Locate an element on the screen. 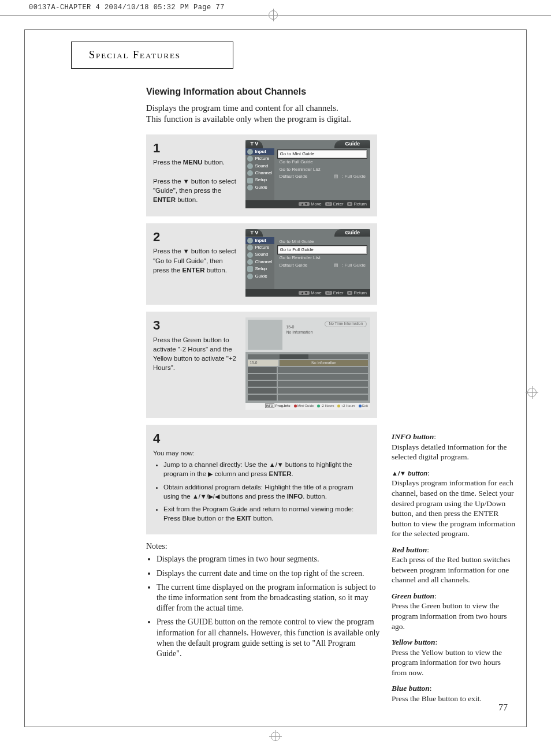 This screenshot has width=551, height=756. note-item: Displays the current date and time on th… is located at coordinates (269, 574).